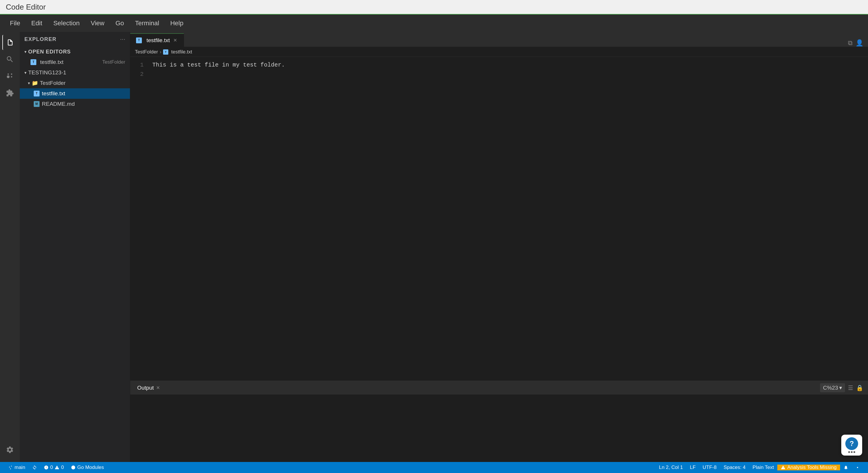 Image resolution: width=868 pixels, height=473 pixels. What do you see at coordinates (830, 388) in the screenshot?
I see `output-channel-value: C%23` at bounding box center [830, 388].